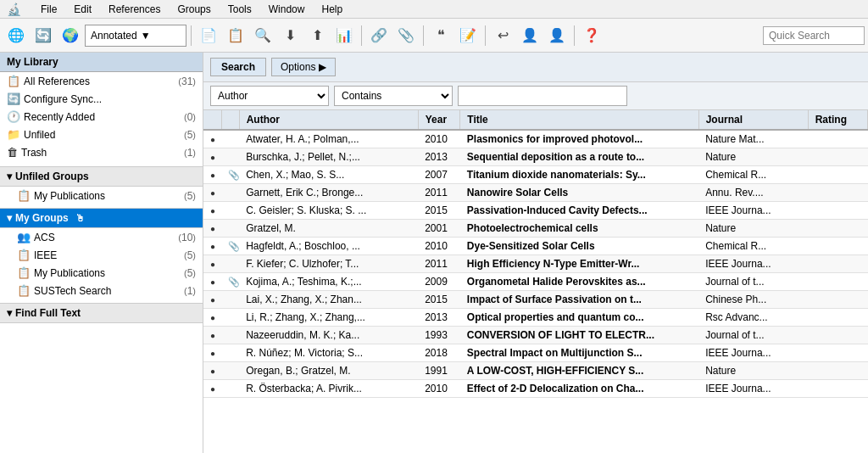 This screenshot has width=868, height=453. Describe the element at coordinates (468, 36) in the screenshot. I see `toolbar-word: 📝` at that location.